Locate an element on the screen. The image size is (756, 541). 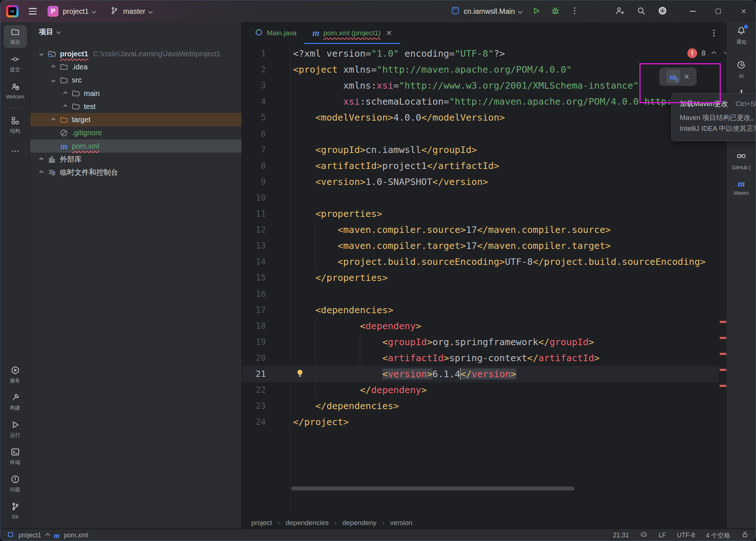
code-line: </dependeny> is located at coordinates (360, 390).